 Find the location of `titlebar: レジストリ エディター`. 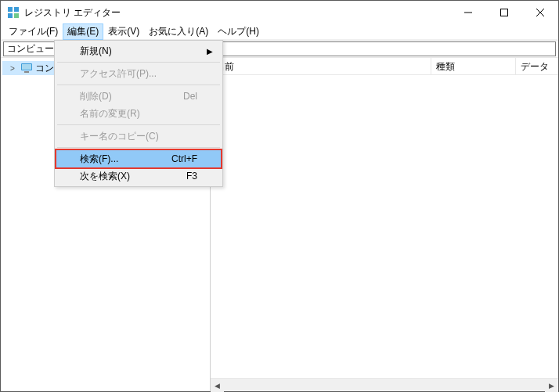

titlebar: レジストリ エディター is located at coordinates (280, 13).